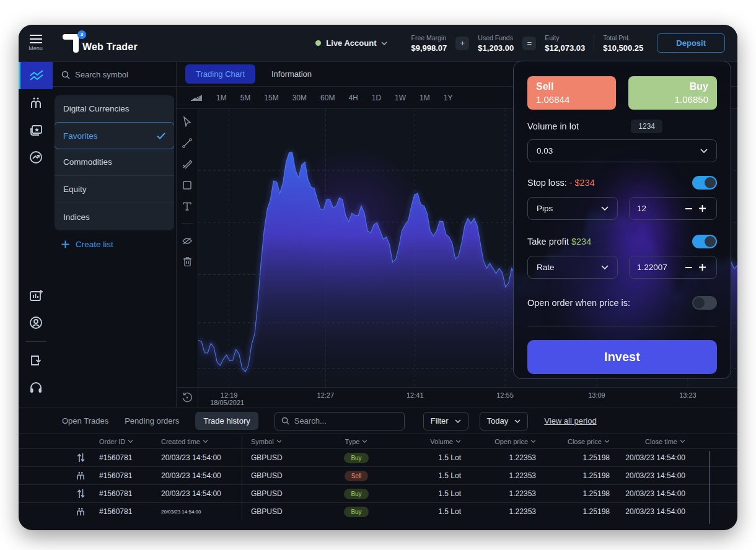 The image size is (756, 550). What do you see at coordinates (705, 242) in the screenshot?
I see `take-profit-toggle` at bounding box center [705, 242].